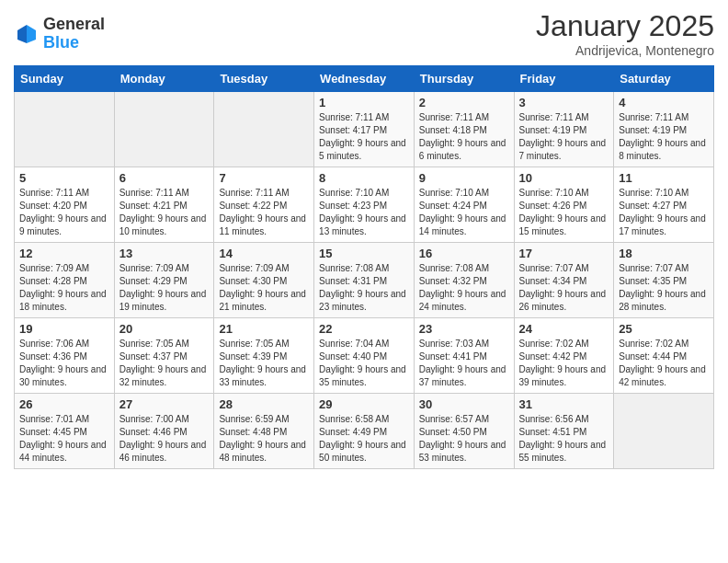  I want to click on day-number: 8, so click(364, 178).